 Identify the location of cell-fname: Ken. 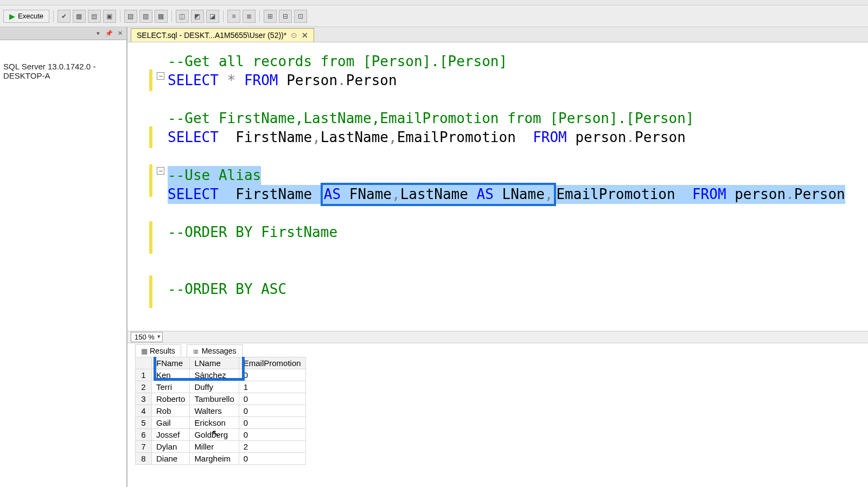
(171, 375).